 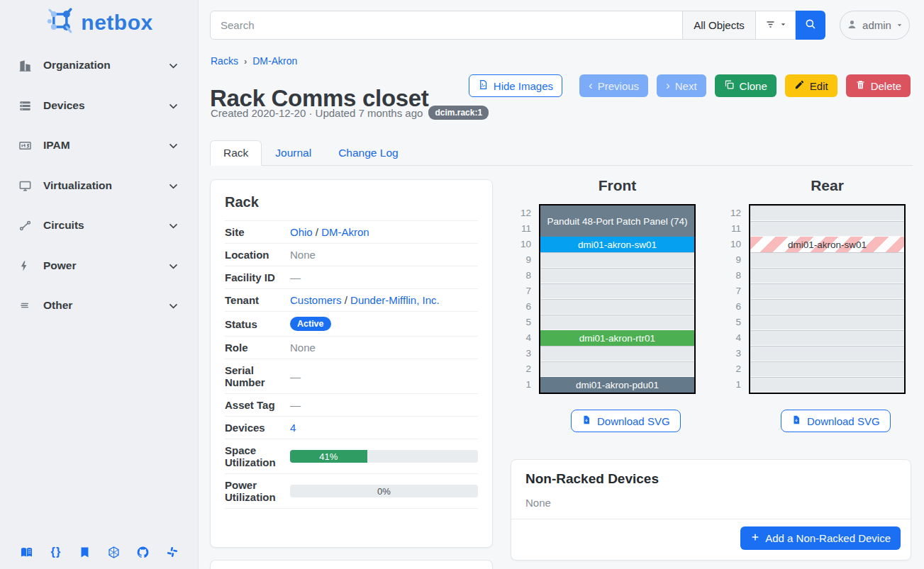 I want to click on site-region-link: Ohio, so click(x=301, y=232).